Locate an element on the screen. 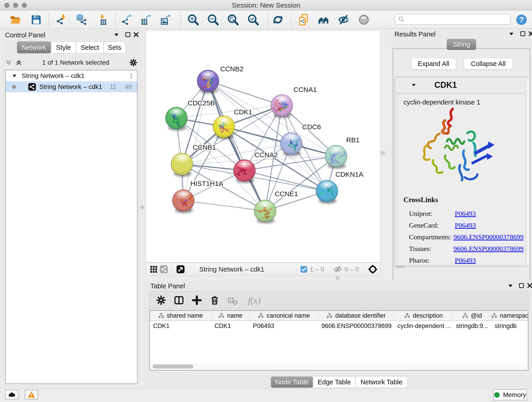  network-node-rb1: RB1 is located at coordinates (342, 153).